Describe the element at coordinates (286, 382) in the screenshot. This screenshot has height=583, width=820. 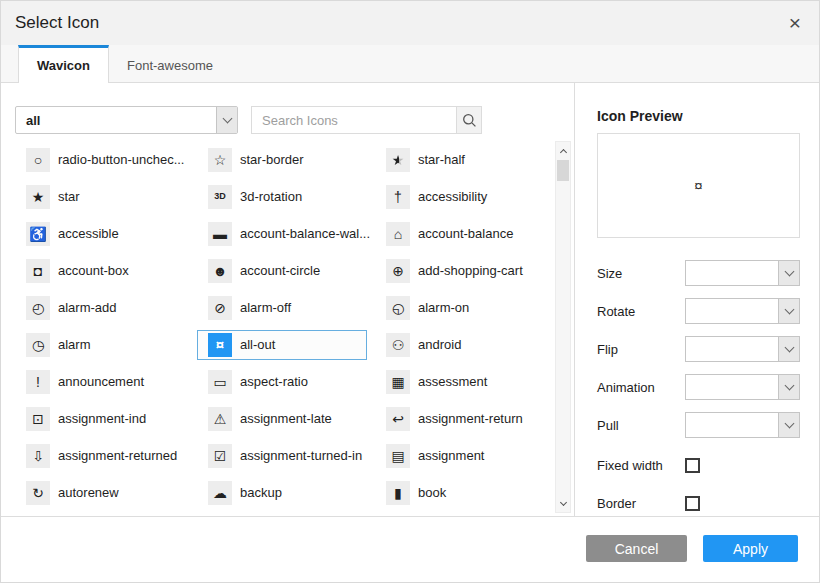
I see `icon-item-aspect-ratio: ▭aspect-ratio` at that location.